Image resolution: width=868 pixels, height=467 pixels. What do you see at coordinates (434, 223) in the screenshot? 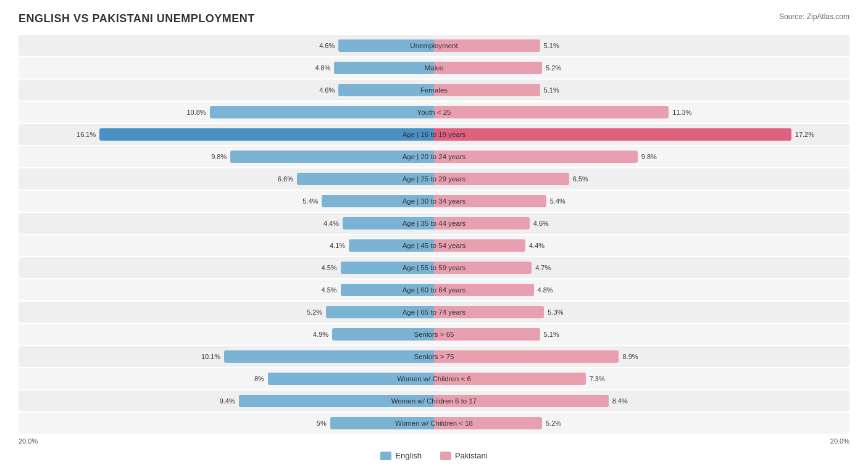
I see `row-inner: 4.4% 4.6% Age | 35 to 44 years` at bounding box center [434, 223].